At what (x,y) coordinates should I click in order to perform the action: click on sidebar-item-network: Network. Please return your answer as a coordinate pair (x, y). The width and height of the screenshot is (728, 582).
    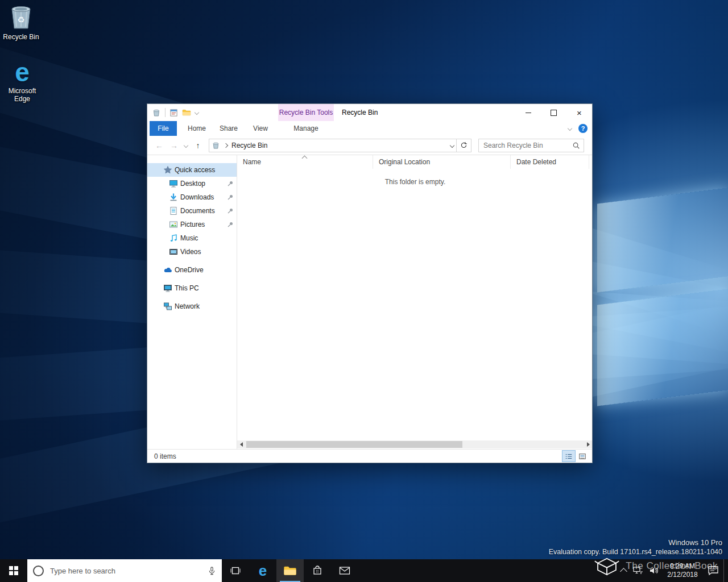
    Looking at the image, I should click on (192, 306).